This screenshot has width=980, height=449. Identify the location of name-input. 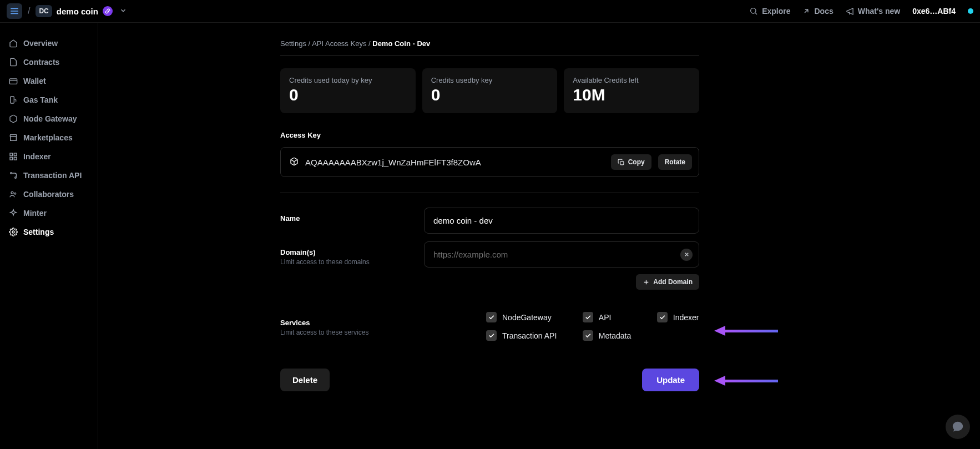
(562, 221).